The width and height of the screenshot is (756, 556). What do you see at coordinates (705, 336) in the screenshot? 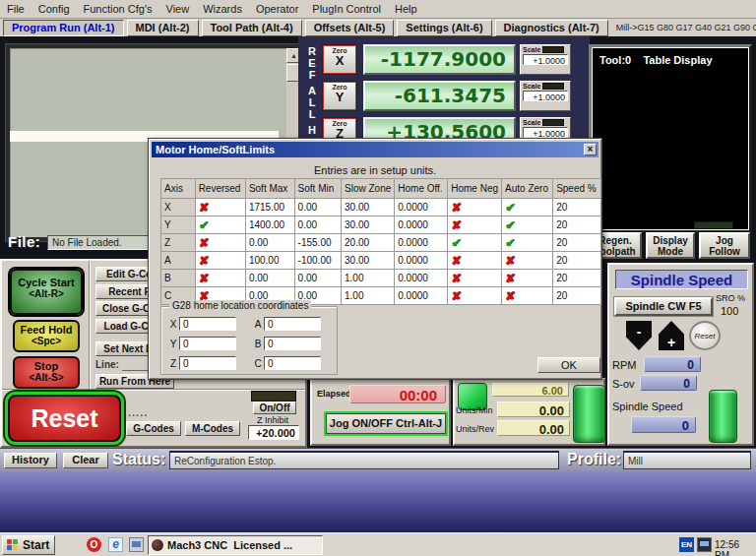
I see `sro-reset-button: Reset` at bounding box center [705, 336].